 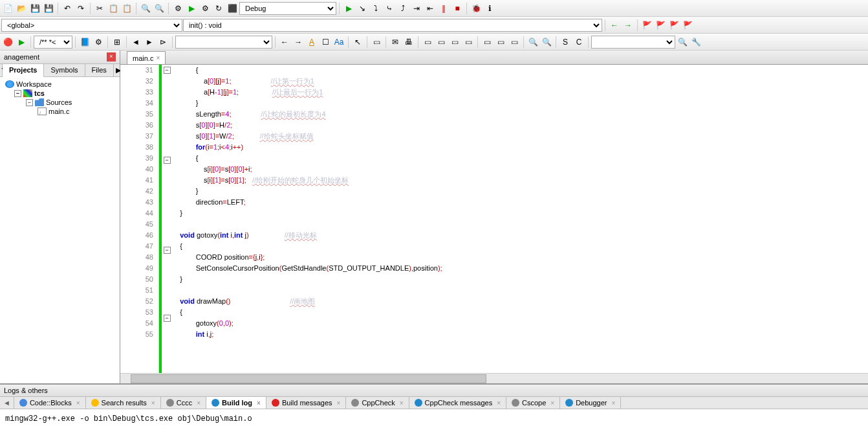 I want to click on tab-files: Files, so click(x=100, y=70).